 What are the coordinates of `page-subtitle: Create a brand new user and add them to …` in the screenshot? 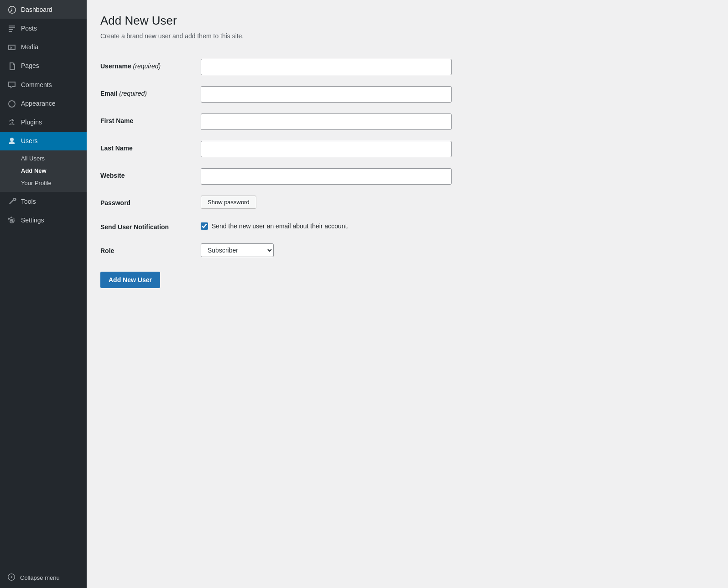 It's located at (407, 36).